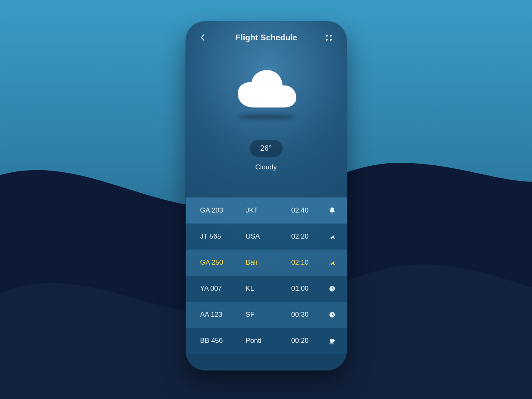 This screenshot has width=532, height=399. Describe the element at coordinates (266, 263) in the screenshot. I see `flight-row: GA 250Bali02:10` at that location.